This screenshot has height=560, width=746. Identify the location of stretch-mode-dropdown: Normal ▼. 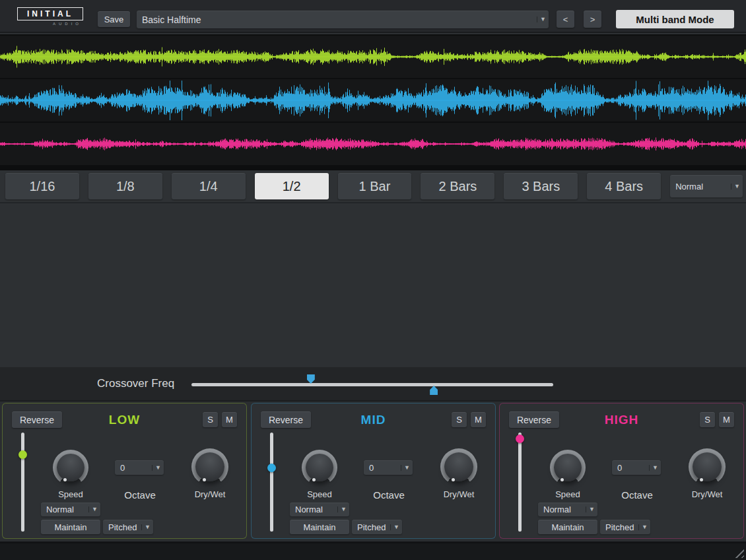
(706, 186).